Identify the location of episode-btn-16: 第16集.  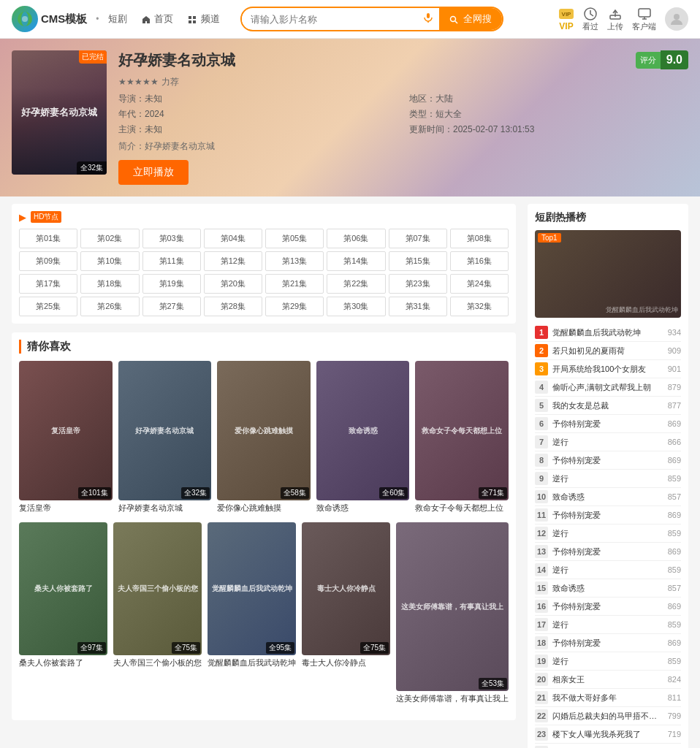
(479, 262).